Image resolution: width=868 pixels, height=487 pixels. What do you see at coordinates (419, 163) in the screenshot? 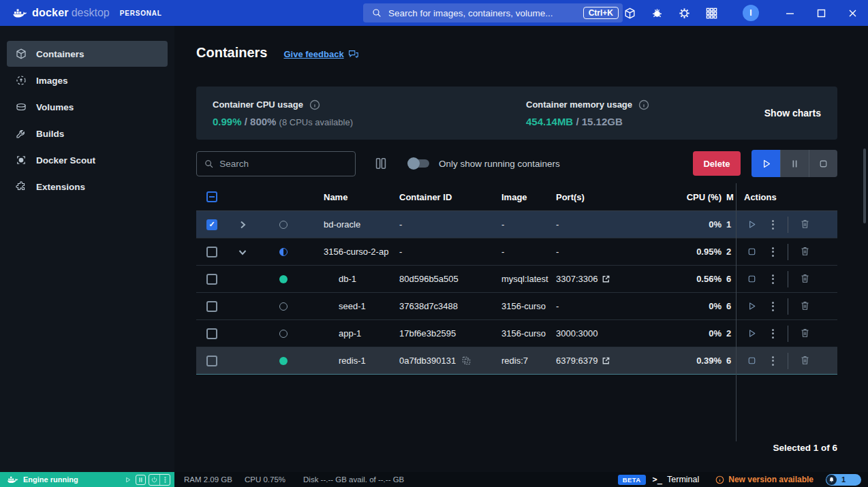
I see `running-only-toggle` at bounding box center [419, 163].